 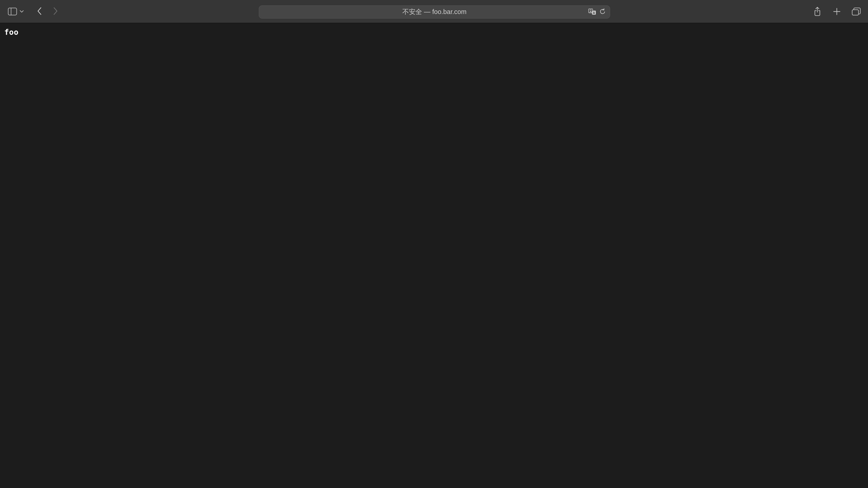 I want to click on sidebar-dropdown-button, so click(x=22, y=11).